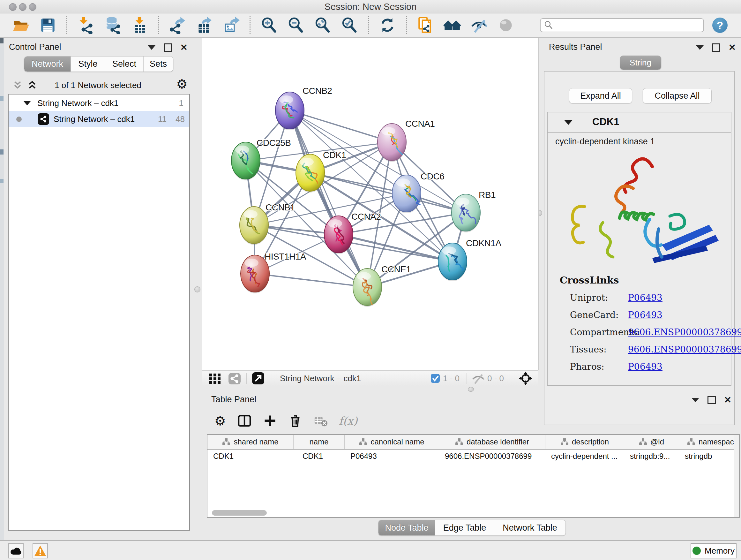 Image resolution: width=741 pixels, height=560 pixels. What do you see at coordinates (88, 64) in the screenshot?
I see `tab-style: Style` at bounding box center [88, 64].